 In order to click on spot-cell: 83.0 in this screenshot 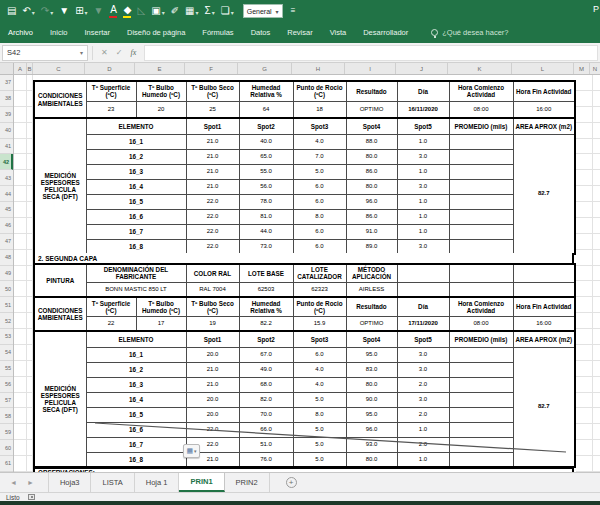, I will do `click(372, 370)`.